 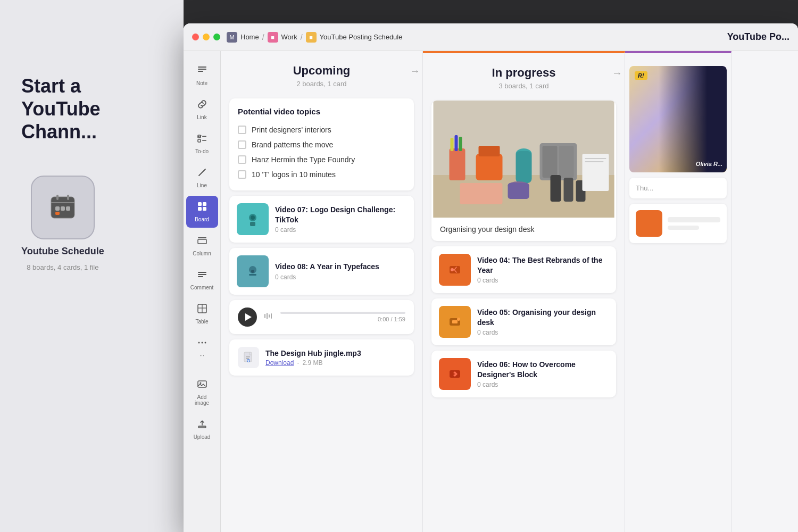 What do you see at coordinates (678, 223) in the screenshot?
I see `partial-orange-card` at bounding box center [678, 223].